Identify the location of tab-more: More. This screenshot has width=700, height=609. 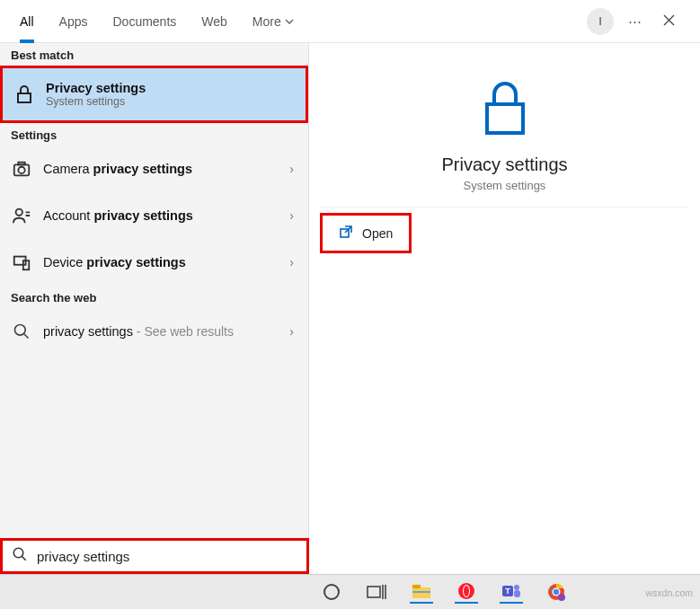
(273, 22).